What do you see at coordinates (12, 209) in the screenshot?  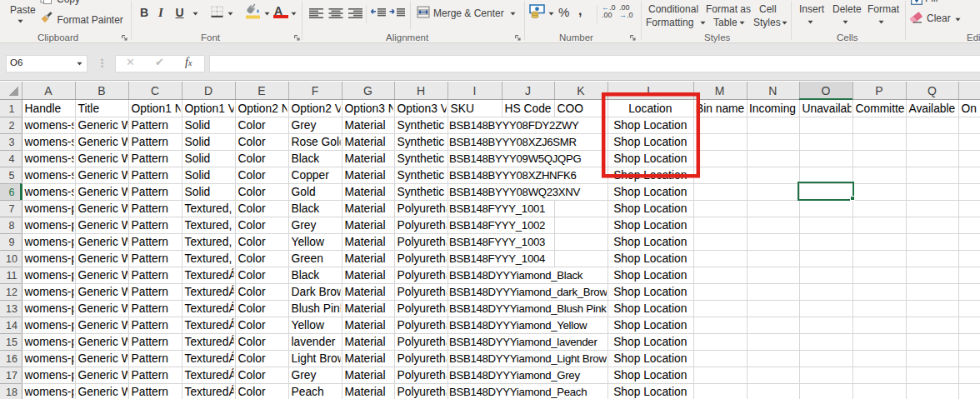 I see `svg-text: 7` at bounding box center [12, 209].